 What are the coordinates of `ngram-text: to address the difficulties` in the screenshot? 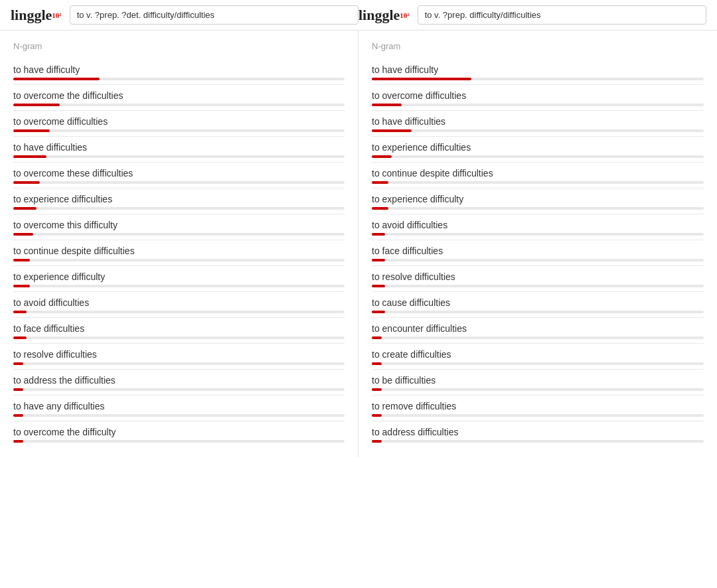 It's located at (179, 379).